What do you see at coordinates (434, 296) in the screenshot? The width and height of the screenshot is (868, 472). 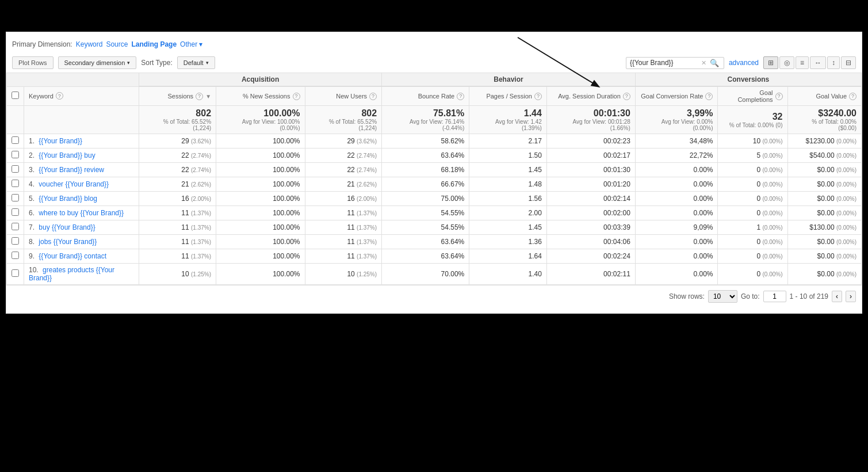 I see `footer-row: Show rows: 10 25 50 100 Go to: 1 - 10 of…` at bounding box center [434, 296].